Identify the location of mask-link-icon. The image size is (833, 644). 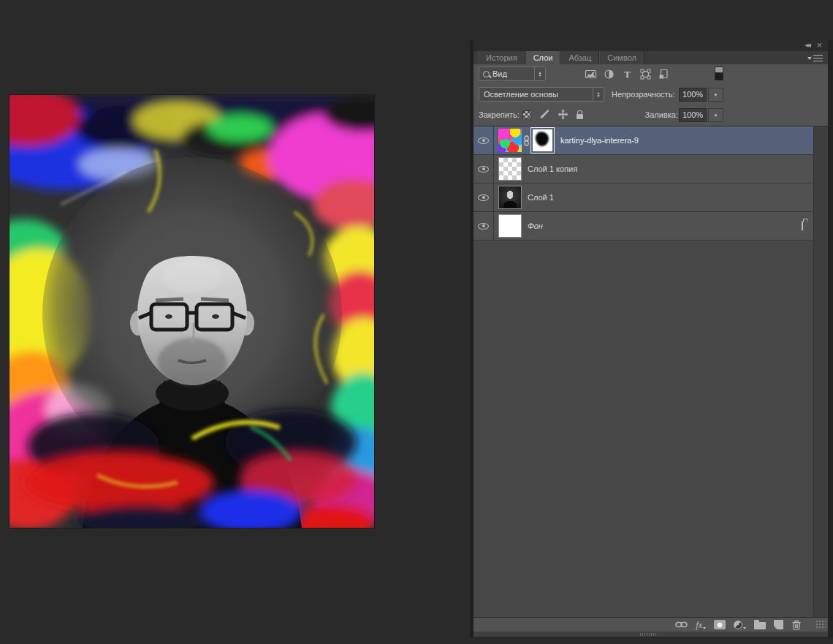
(526, 140).